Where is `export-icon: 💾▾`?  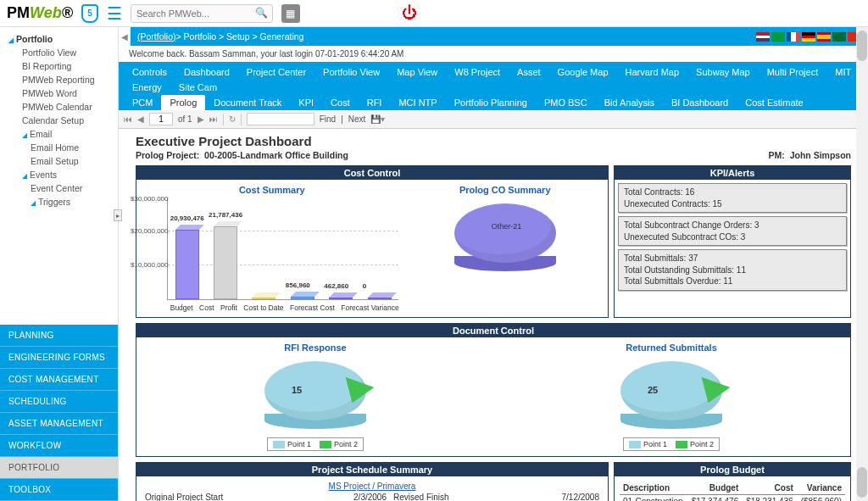
export-icon: 💾▾ is located at coordinates (378, 119).